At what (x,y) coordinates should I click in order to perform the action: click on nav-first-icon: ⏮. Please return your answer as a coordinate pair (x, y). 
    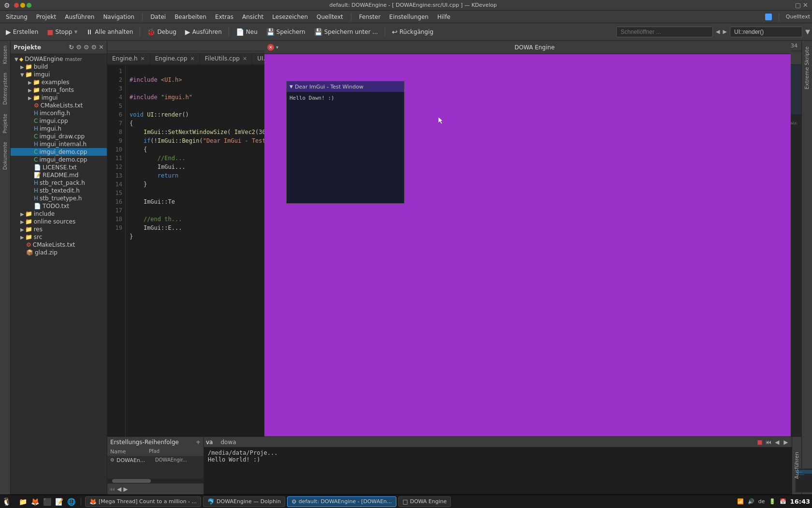
    Looking at the image, I should click on (112, 489).